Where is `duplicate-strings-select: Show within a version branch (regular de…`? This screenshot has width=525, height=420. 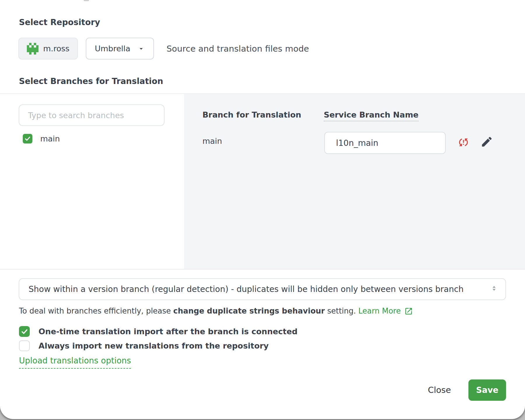
duplicate-strings-select: Show within a version branch (regular de… is located at coordinates (262, 289).